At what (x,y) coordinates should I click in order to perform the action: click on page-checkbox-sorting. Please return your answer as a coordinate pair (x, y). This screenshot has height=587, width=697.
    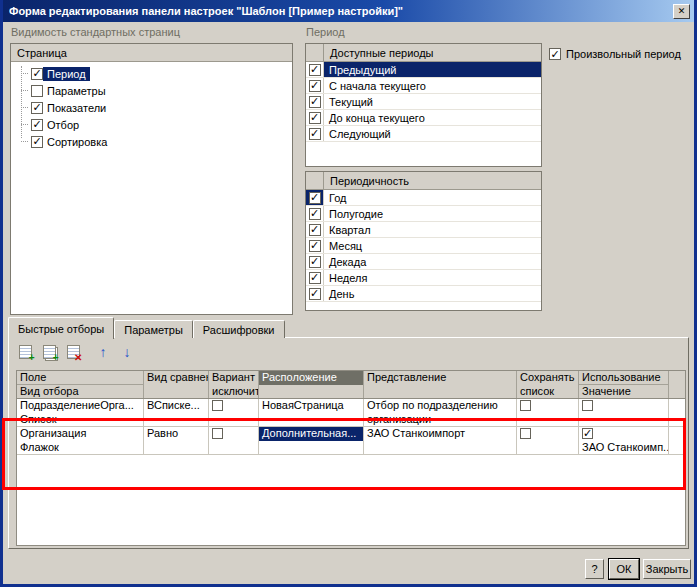
    Looking at the image, I should click on (37, 142).